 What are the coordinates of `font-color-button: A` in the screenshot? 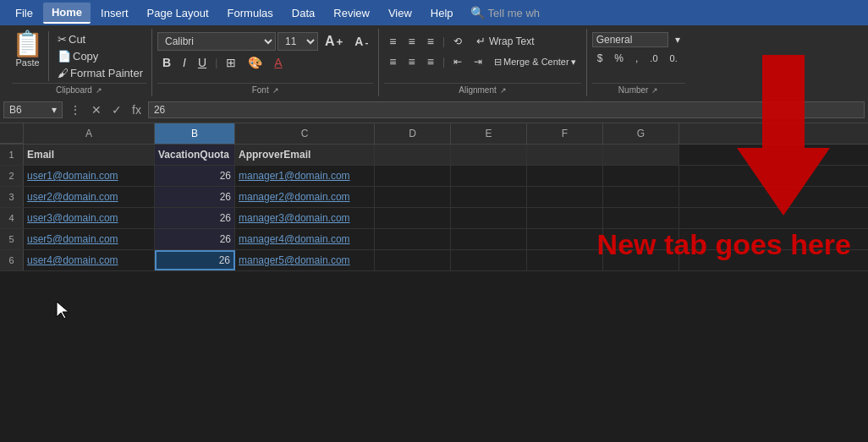 It's located at (277, 63).